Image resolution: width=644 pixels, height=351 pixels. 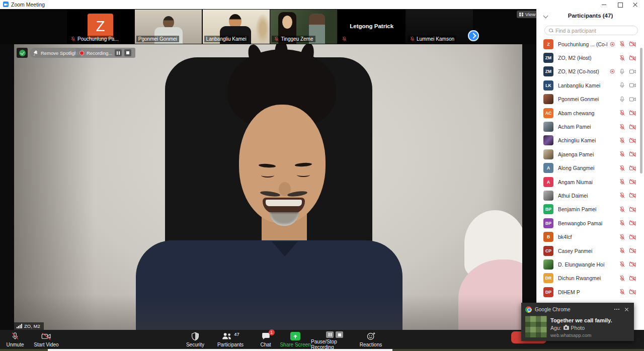 What do you see at coordinates (589, 250) in the screenshot?
I see `participant-row: CPCasey Panmei` at bounding box center [589, 250].